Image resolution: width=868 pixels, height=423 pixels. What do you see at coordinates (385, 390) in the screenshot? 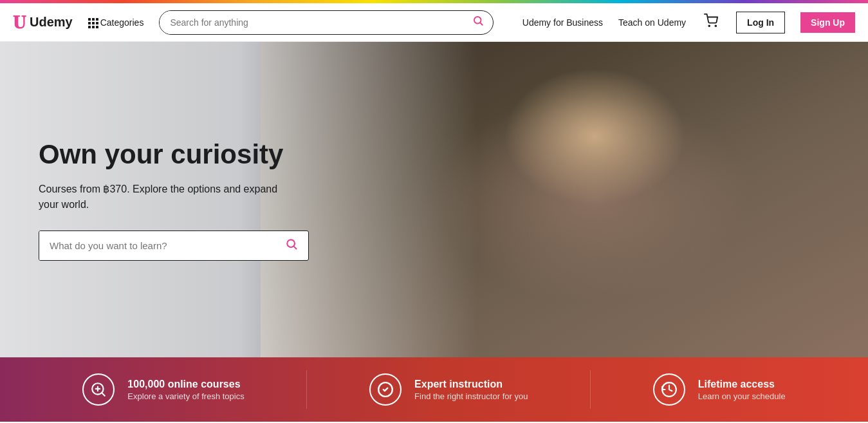
I see `expert-icon` at bounding box center [385, 390].